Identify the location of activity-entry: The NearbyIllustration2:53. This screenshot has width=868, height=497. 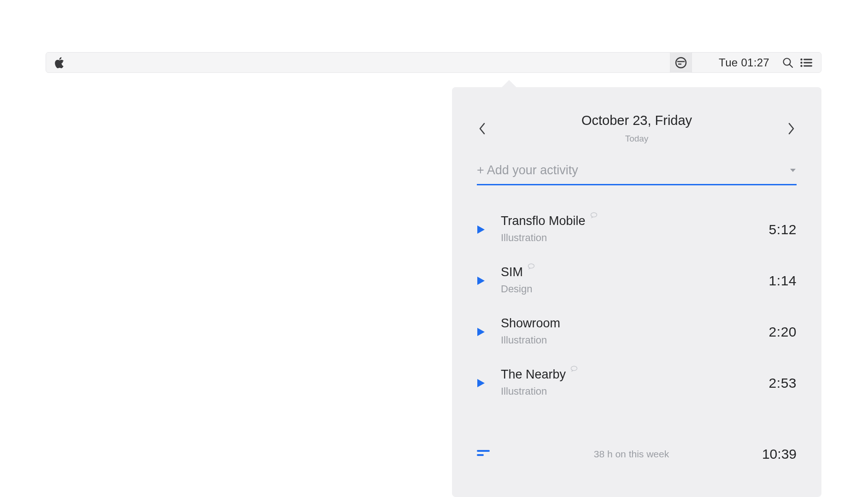
(637, 383).